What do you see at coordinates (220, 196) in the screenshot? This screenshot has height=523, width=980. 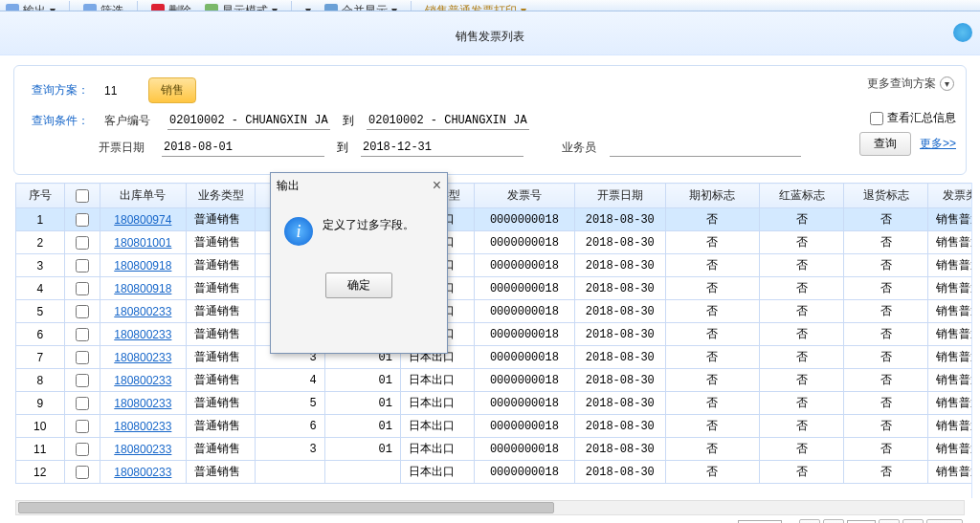 I see `col-biz: 业务类型` at bounding box center [220, 196].